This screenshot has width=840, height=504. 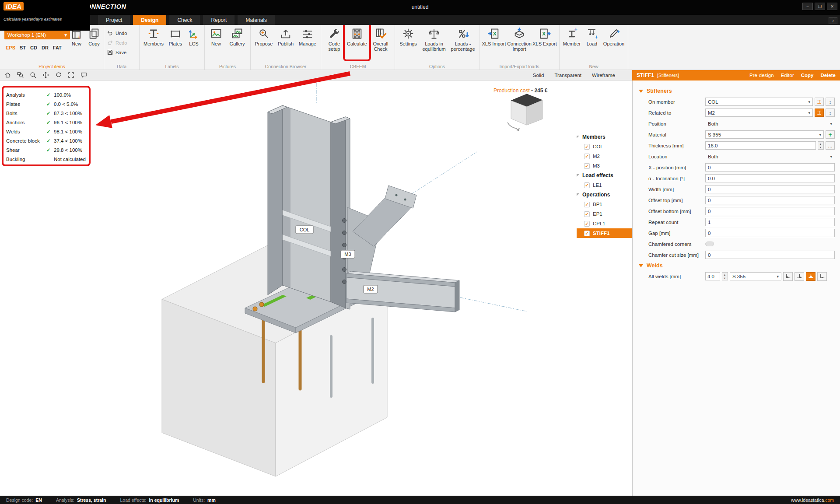 I want to click on tab-report: Report, so click(x=219, y=20).